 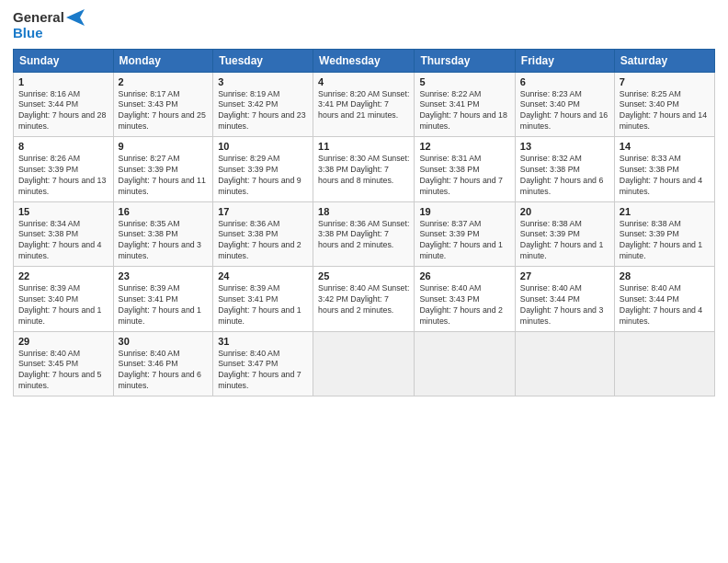 I want to click on day-number: 15, so click(x=63, y=212).